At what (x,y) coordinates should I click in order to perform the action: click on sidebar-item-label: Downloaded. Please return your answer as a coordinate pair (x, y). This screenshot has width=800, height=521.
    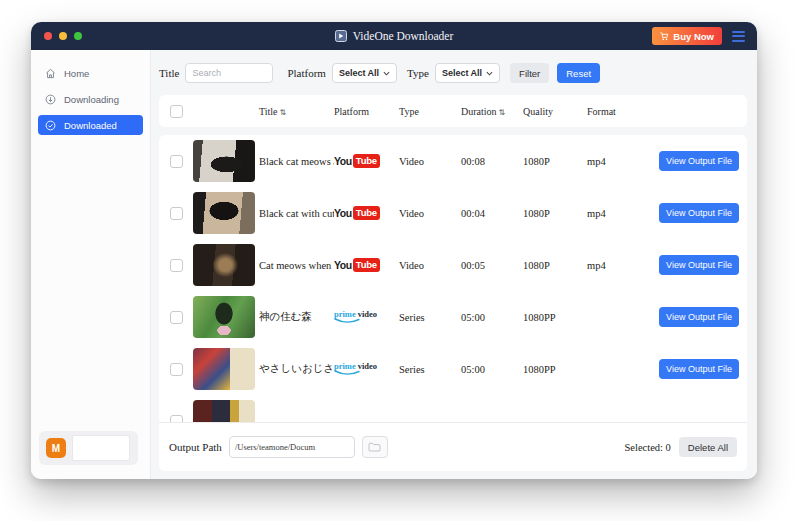
    Looking at the image, I should click on (90, 126).